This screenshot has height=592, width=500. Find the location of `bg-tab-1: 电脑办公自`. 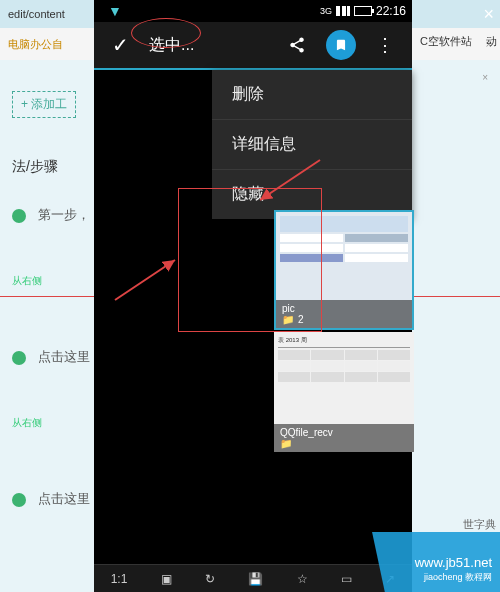

bg-tab-1: 电脑办公自 is located at coordinates (36, 44).